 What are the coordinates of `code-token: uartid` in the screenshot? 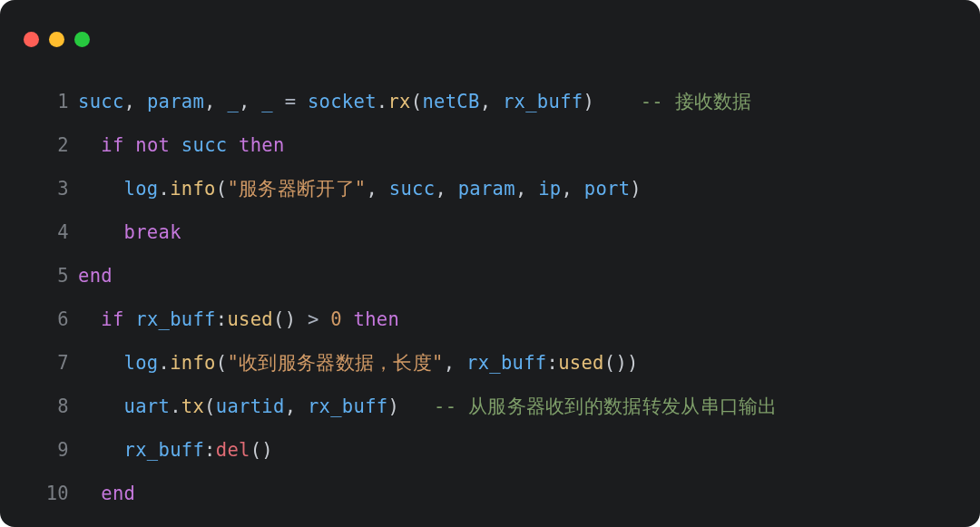 It's located at (250, 406).